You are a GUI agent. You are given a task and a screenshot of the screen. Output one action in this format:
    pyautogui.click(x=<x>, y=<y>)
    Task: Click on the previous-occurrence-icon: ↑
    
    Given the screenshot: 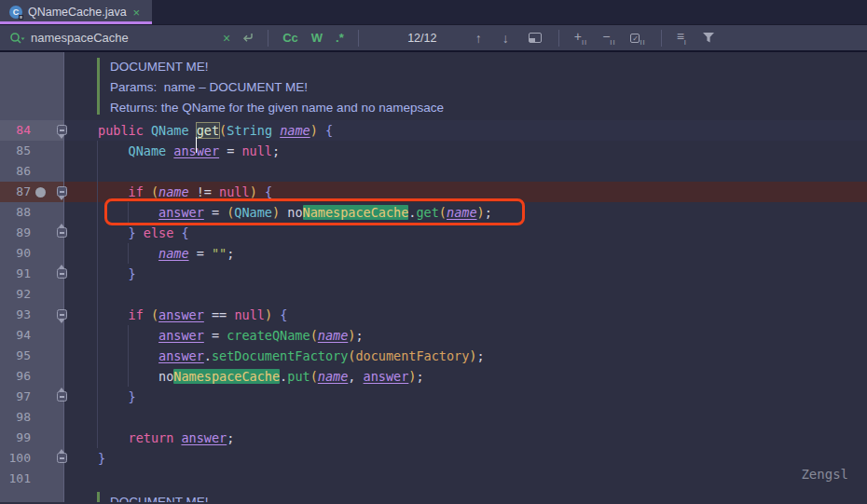 What is the action you would take?
    pyautogui.click(x=479, y=38)
    